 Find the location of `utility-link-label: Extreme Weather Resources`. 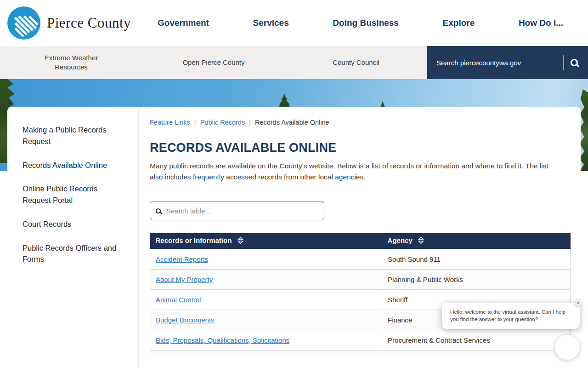

utility-link-label: Extreme Weather Resources is located at coordinates (71, 63).